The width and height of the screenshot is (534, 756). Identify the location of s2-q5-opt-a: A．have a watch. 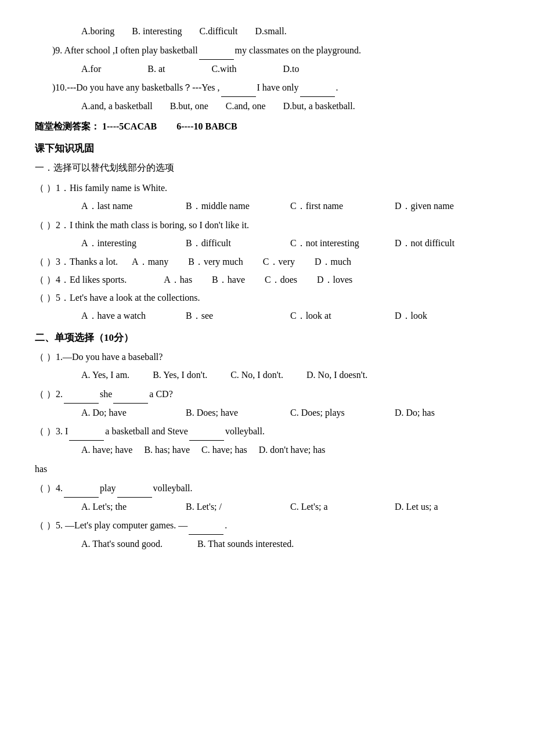
(134, 316).